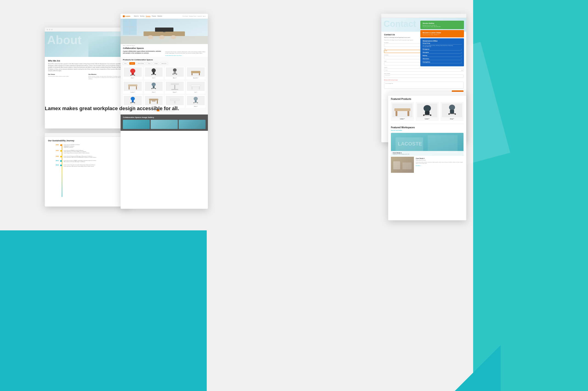 The height and width of the screenshot is (391, 588). I want to click on showroom-city-sz: Shenzhen –, so click(442, 59).